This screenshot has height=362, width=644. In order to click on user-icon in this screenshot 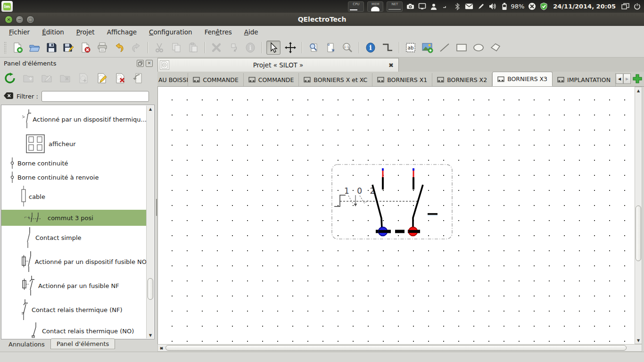, I will do `click(434, 7)`.